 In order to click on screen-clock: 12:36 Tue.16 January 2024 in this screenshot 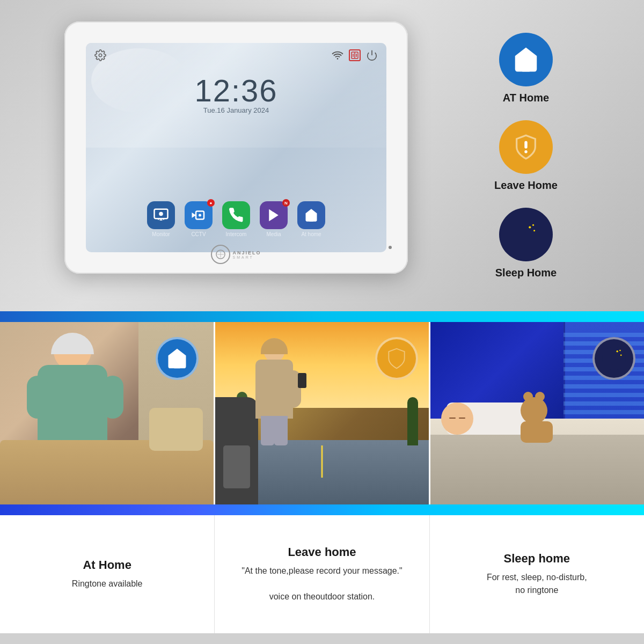, I will do `click(236, 93)`.